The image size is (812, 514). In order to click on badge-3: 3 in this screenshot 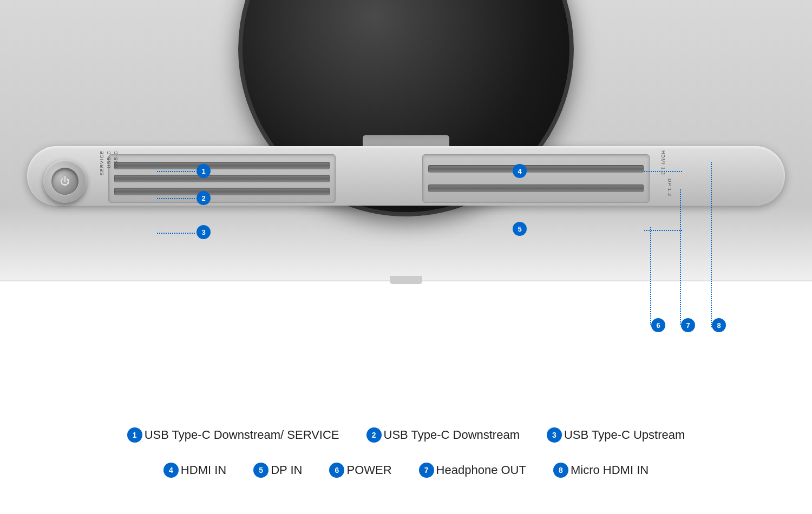, I will do `click(204, 232)`.